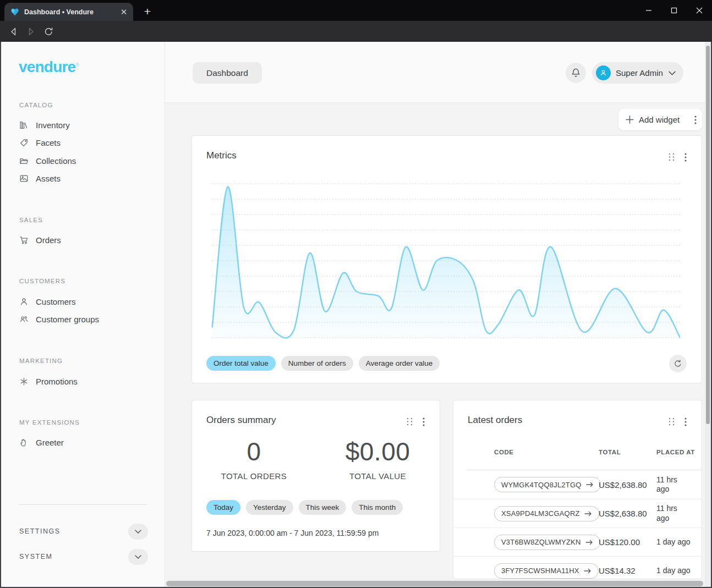 This screenshot has height=588, width=712. Describe the element at coordinates (84, 557) in the screenshot. I see `sidebar-section-system: SYSTEM` at that location.